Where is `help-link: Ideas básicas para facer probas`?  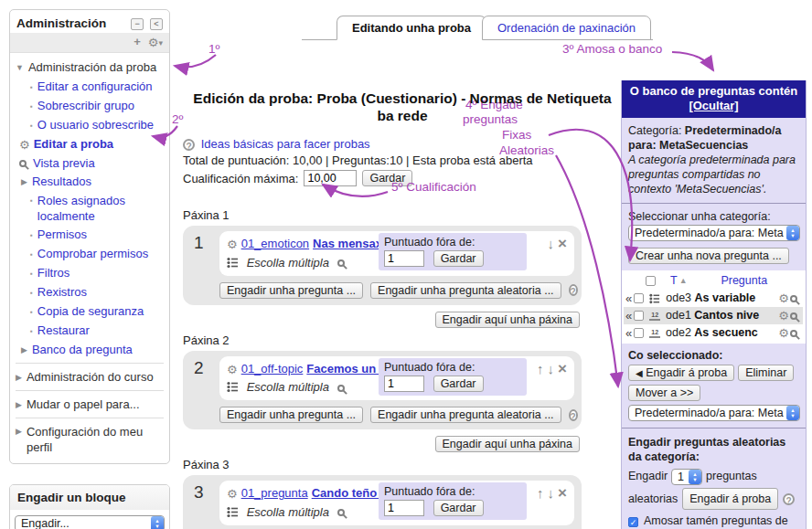 help-link: Ideas básicas para facer probas is located at coordinates (285, 144).